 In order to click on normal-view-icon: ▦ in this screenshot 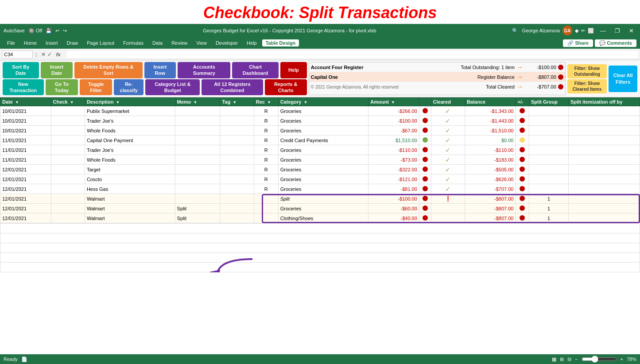, I will do `click(554, 360)`.